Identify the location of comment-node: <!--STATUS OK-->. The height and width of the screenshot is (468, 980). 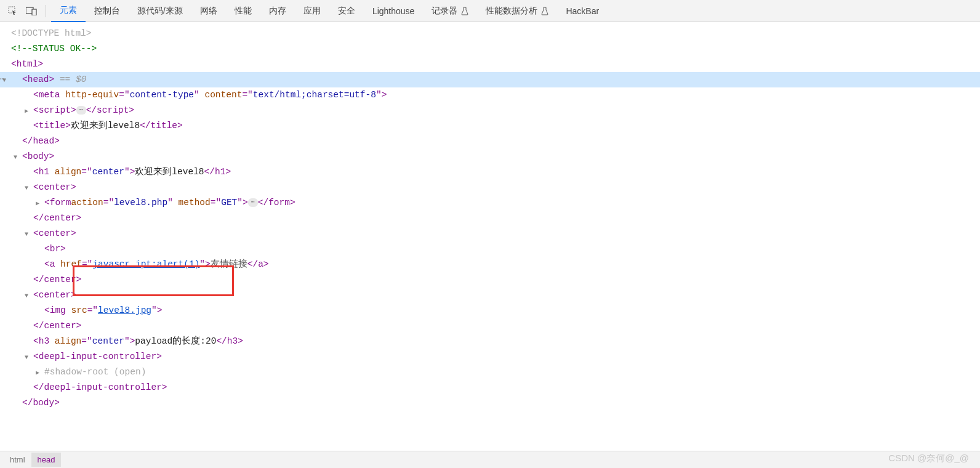
(496, 49).